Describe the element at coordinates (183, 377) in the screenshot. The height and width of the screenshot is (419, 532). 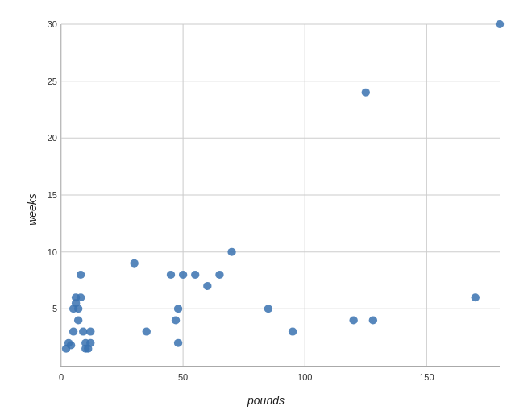
I see `x-tick-label: 50` at that location.